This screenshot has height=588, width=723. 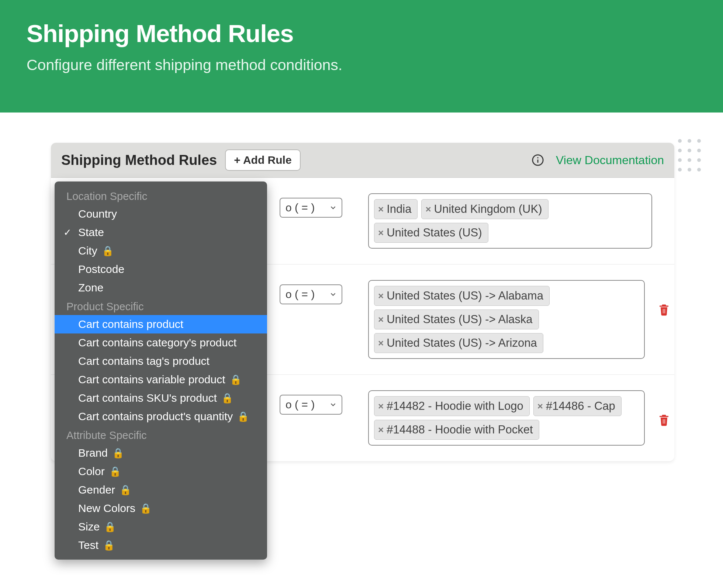 What do you see at coordinates (89, 527) in the screenshot?
I see `dropdown-item-label: Size` at bounding box center [89, 527].